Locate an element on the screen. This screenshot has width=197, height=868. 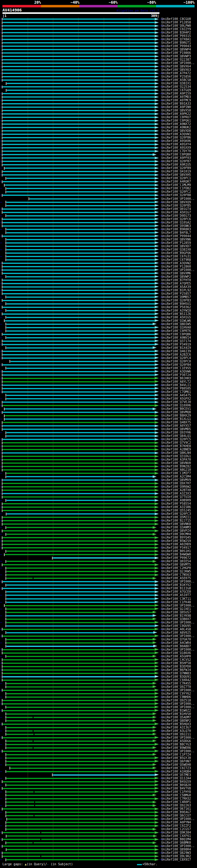
alignment-row: UniRef100_C1FDB2 is located at coordinates (98, 189).